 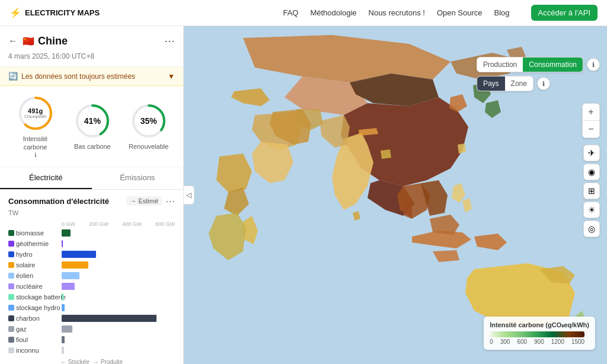 What do you see at coordinates (36, 126) in the screenshot?
I see `carbon-intensity-stat: 491g CO₂eq/kWh Intensité carbone ℹ` at bounding box center [36, 126].